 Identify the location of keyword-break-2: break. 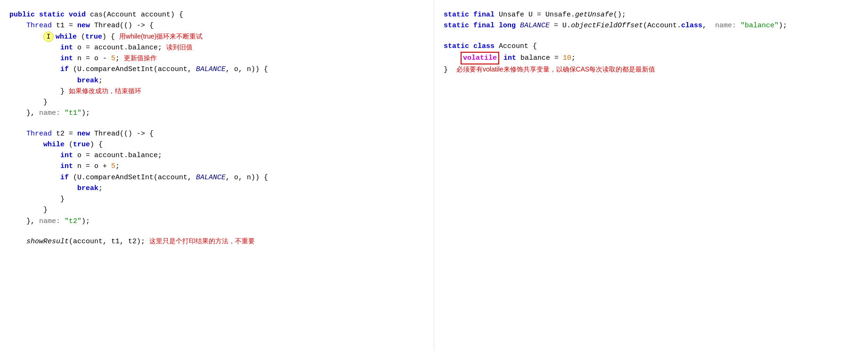
(88, 188).